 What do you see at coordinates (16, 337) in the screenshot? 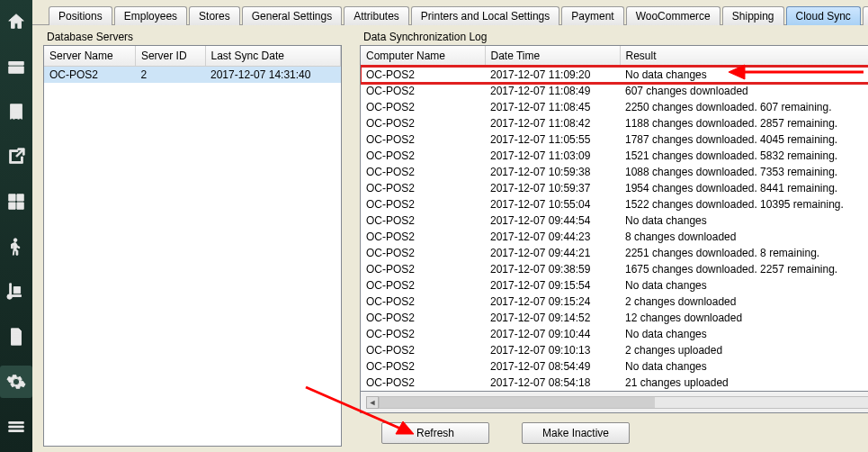
I see `document-icon` at bounding box center [16, 337].